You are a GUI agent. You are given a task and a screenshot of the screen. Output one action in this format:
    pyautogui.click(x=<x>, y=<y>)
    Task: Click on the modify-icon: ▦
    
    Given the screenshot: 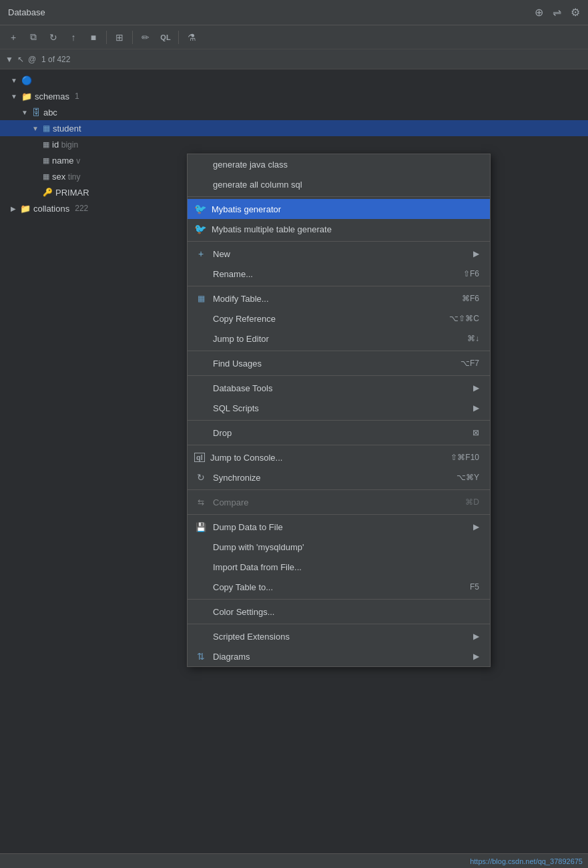 What is the action you would take?
    pyautogui.click(x=201, y=298)
    